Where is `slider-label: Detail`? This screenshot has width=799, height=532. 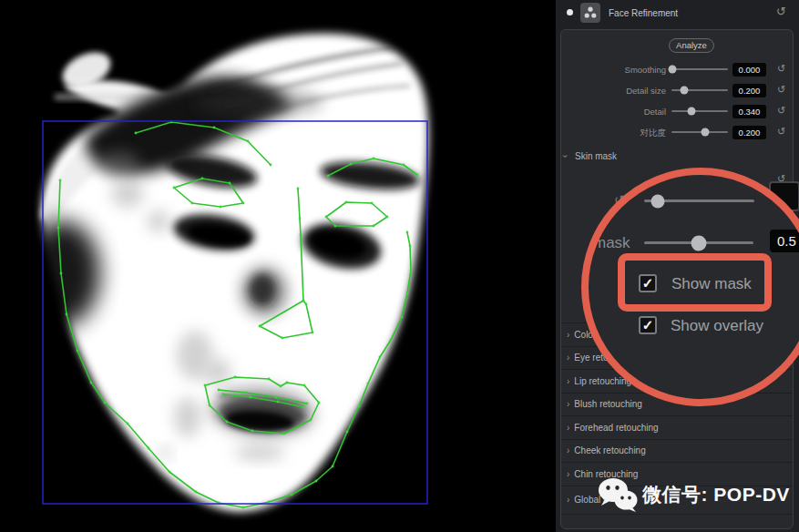
slider-label: Detail is located at coordinates (613, 111).